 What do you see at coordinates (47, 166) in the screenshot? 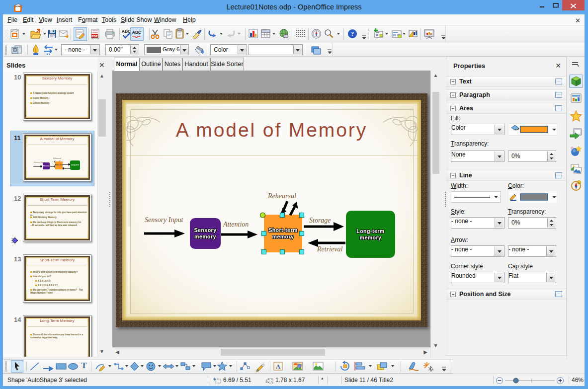
I see `svg-text: Sensory` at bounding box center [47, 166].